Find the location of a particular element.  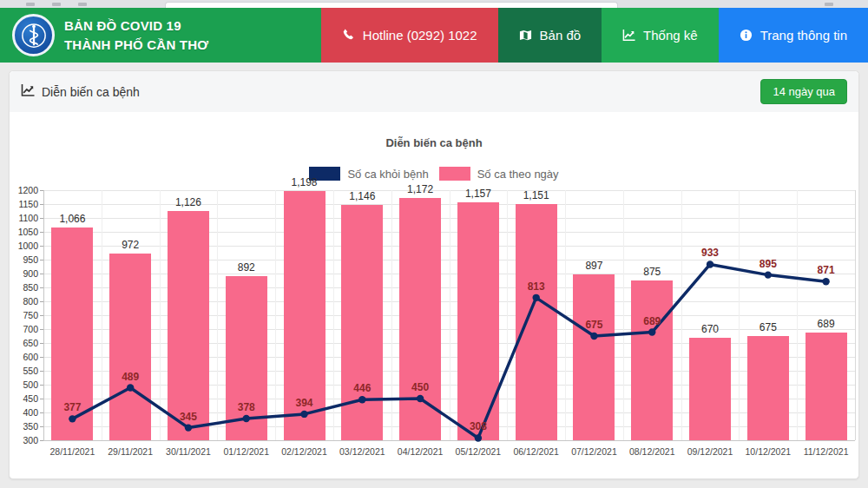

line-value-label: 345 is located at coordinates (188, 417).